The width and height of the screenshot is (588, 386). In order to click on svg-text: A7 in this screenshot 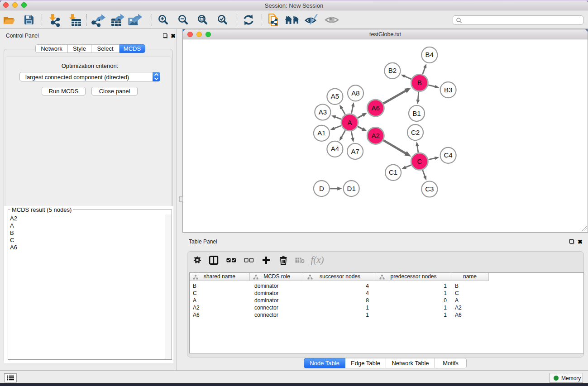, I will do `click(355, 151)`.